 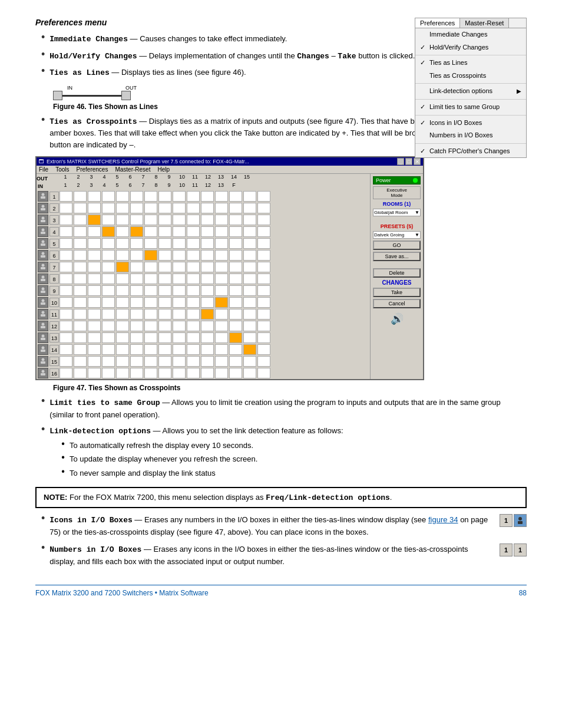 What do you see at coordinates (133, 170) in the screenshot?
I see `cp-menu-master-reset: Master-Reset` at bounding box center [133, 170].